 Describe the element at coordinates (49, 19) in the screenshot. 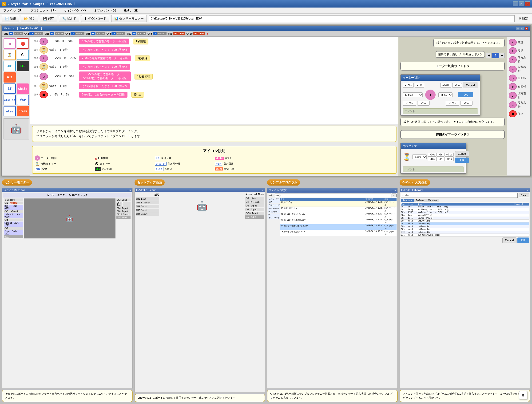

I see `save-button: 💾 保存` at that location.